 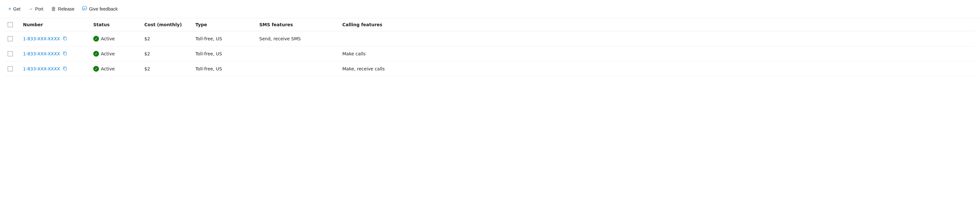 I want to click on row-type-cell-0: Toll-free, US, so click(x=222, y=39).